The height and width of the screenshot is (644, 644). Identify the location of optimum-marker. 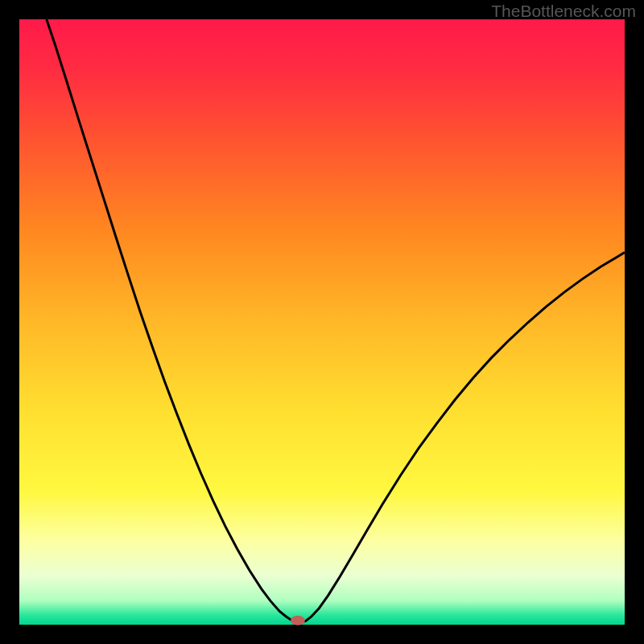
(298, 621).